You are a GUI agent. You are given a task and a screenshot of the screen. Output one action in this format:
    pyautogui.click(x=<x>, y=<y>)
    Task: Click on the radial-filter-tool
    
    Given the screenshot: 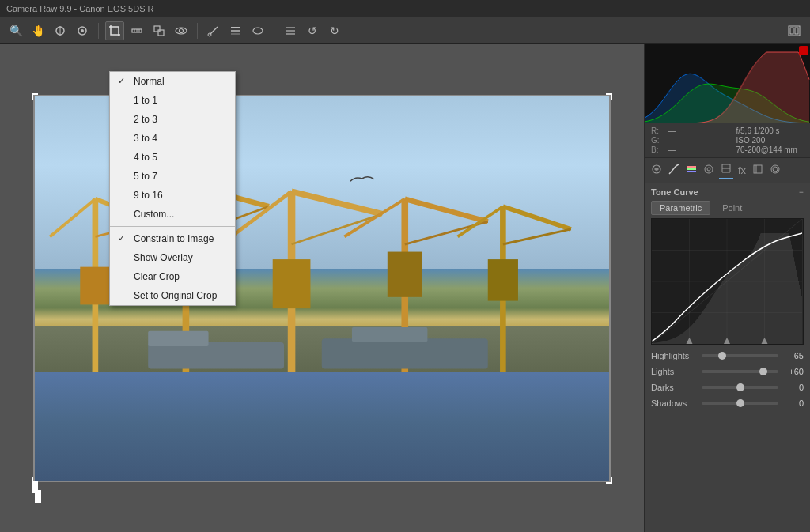 What is the action you would take?
    pyautogui.click(x=258, y=31)
    